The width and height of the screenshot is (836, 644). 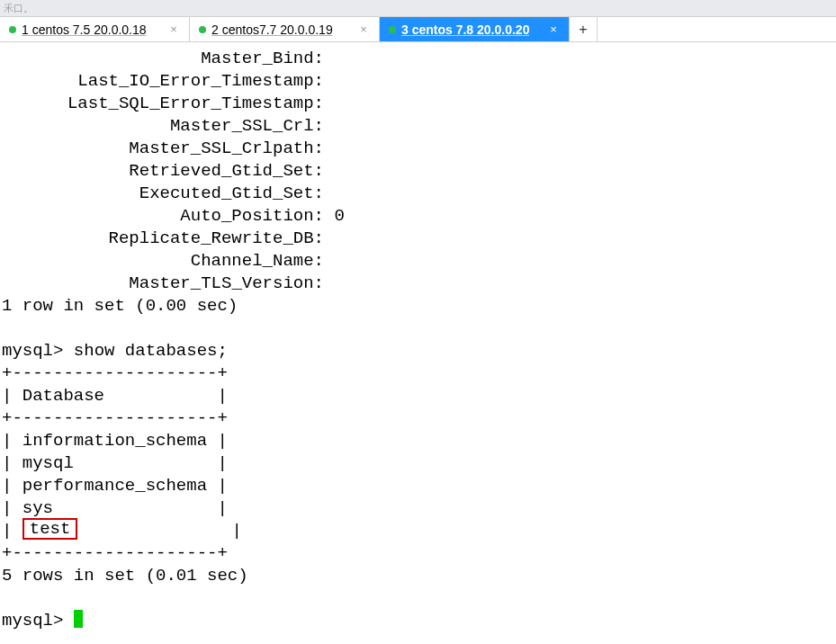 I want to click on tab-bar: 1 centos 7.5 20.0.0.18 × 2 centos7.7 20.…, so click(x=418, y=29).